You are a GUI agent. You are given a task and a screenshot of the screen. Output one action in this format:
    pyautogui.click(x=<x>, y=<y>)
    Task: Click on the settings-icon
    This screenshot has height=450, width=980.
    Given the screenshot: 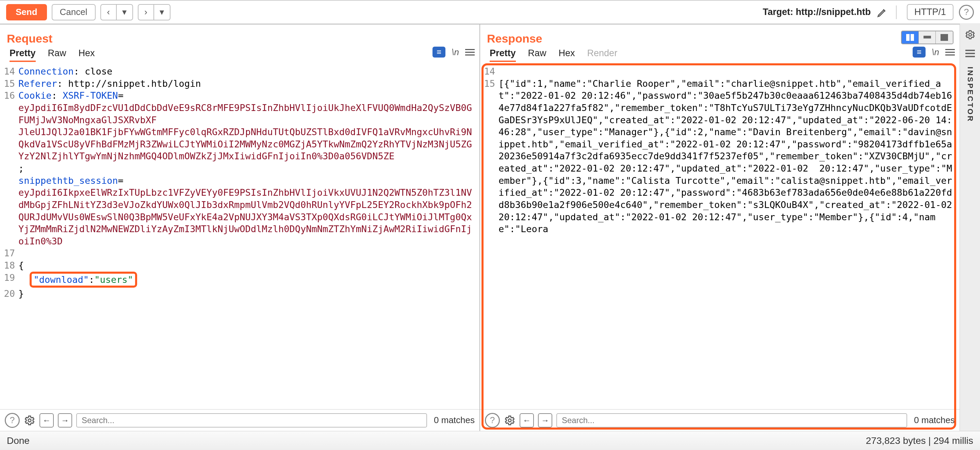 What is the action you would take?
    pyautogui.click(x=970, y=35)
    